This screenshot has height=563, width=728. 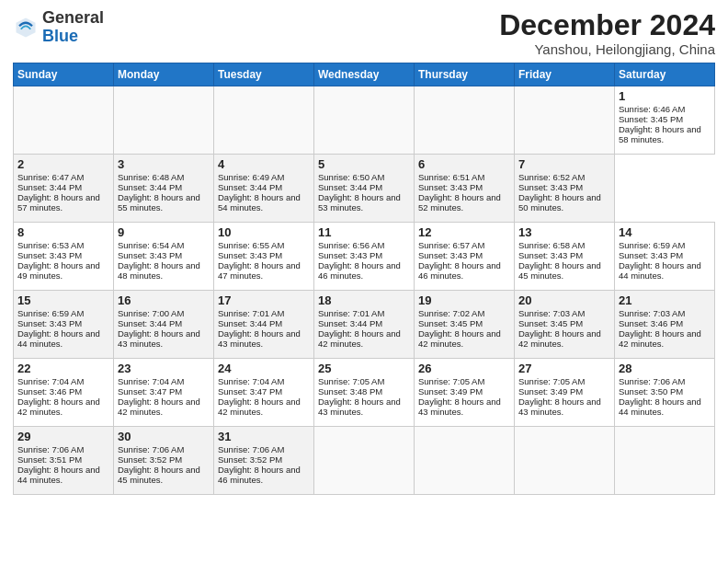 I want to click on sunset-text: Sunset: 3:50 PM, so click(x=651, y=392).